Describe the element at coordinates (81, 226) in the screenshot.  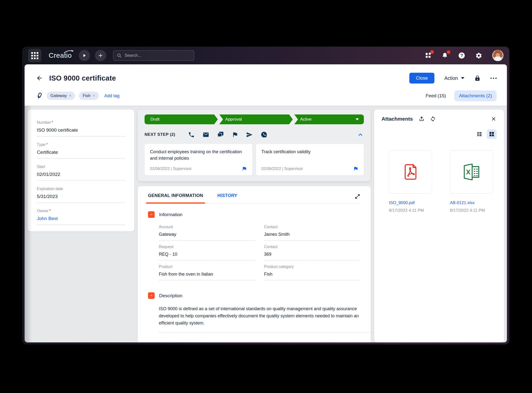
I see `profile-column: Number* ISO 9000 certificate Type* Certi…` at that location.